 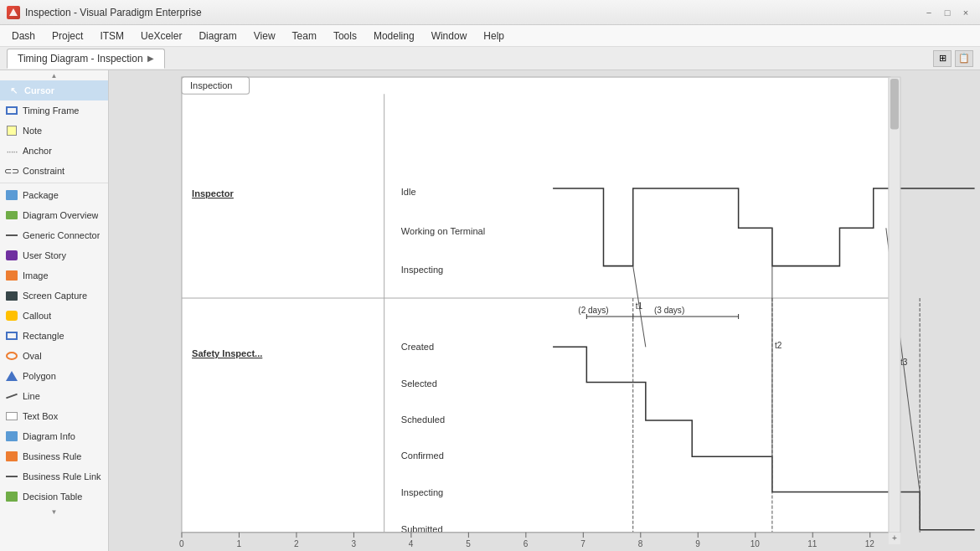 What do you see at coordinates (54, 131) in the screenshot?
I see `note-tool: Note` at bounding box center [54, 131].